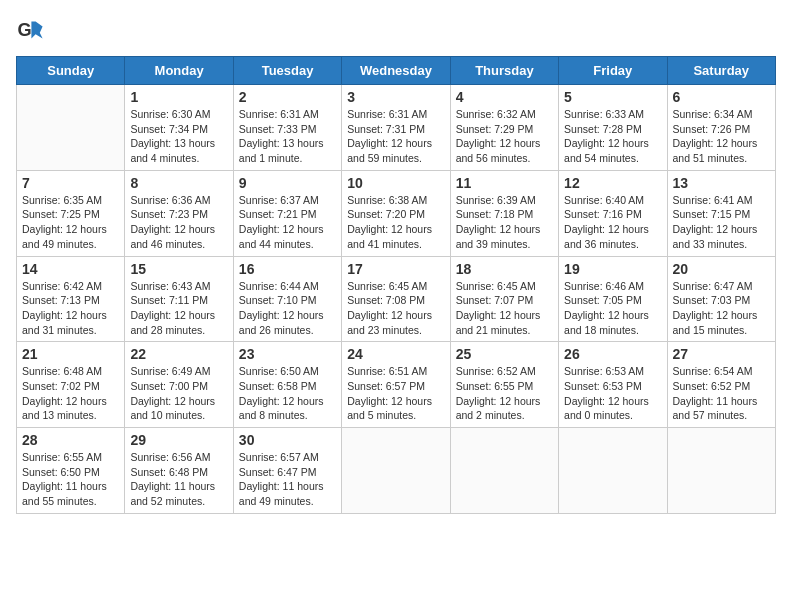 Image resolution: width=792 pixels, height=612 pixels. I want to click on day-number: 21, so click(70, 354).